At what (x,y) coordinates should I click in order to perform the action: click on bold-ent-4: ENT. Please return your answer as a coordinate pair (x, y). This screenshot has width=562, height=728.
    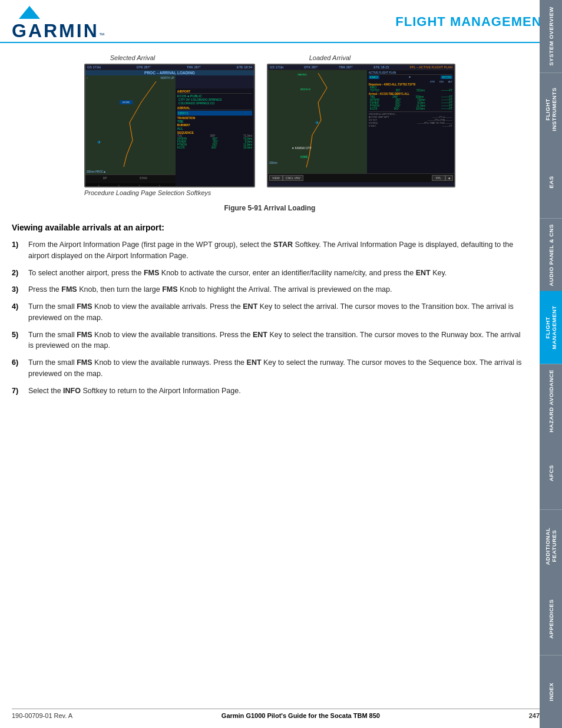
    Looking at the image, I should click on (250, 307).